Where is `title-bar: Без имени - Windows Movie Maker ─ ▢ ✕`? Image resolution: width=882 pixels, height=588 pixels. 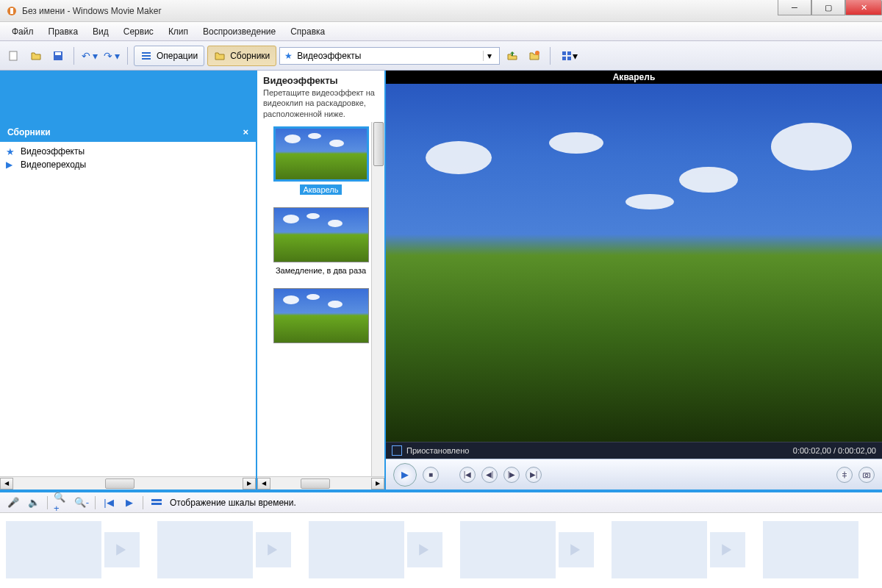 title-bar: Без имени - Windows Movie Maker ─ ▢ ✕ is located at coordinates (441, 11).